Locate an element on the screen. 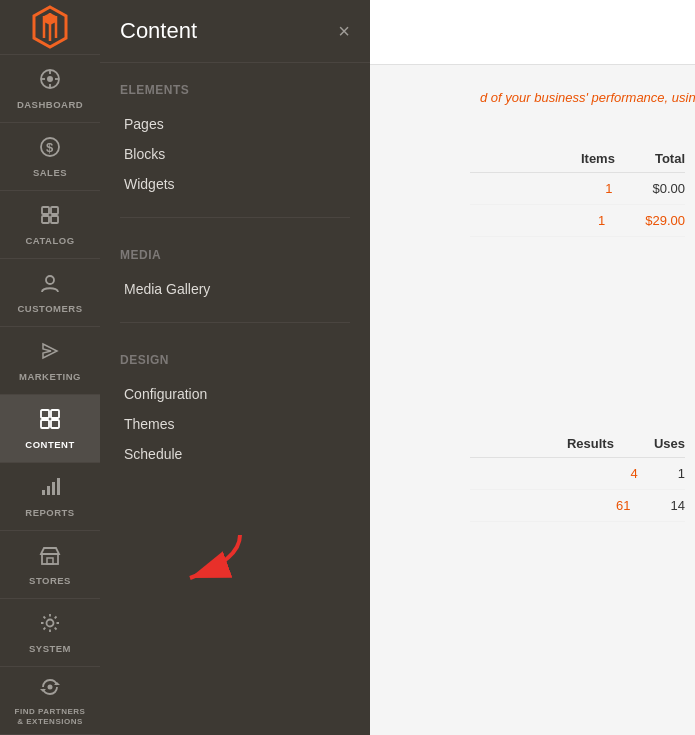  magento-logo-icon is located at coordinates (50, 27).